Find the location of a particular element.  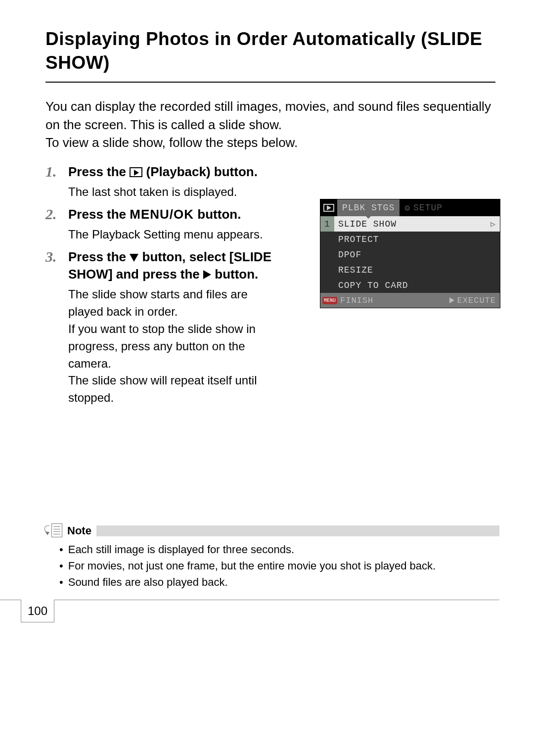

note-label: Note is located at coordinates (79, 531).